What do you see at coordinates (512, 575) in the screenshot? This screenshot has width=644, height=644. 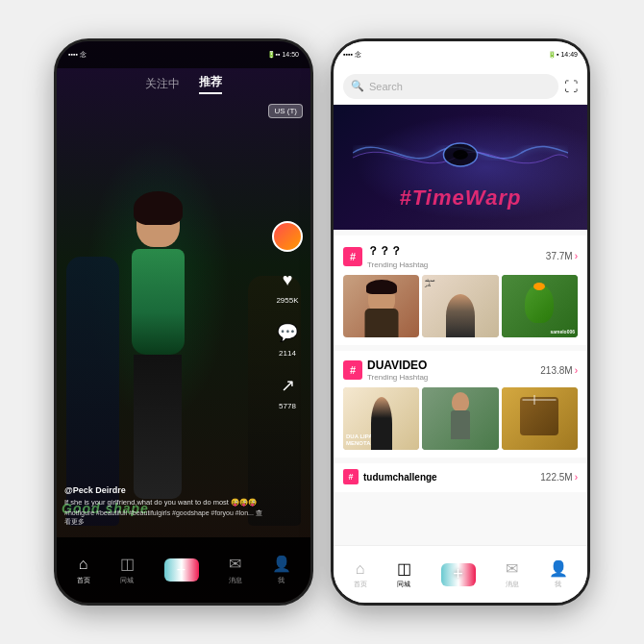 I see `right-nav-messages: ✉ 消息` at bounding box center [512, 575].